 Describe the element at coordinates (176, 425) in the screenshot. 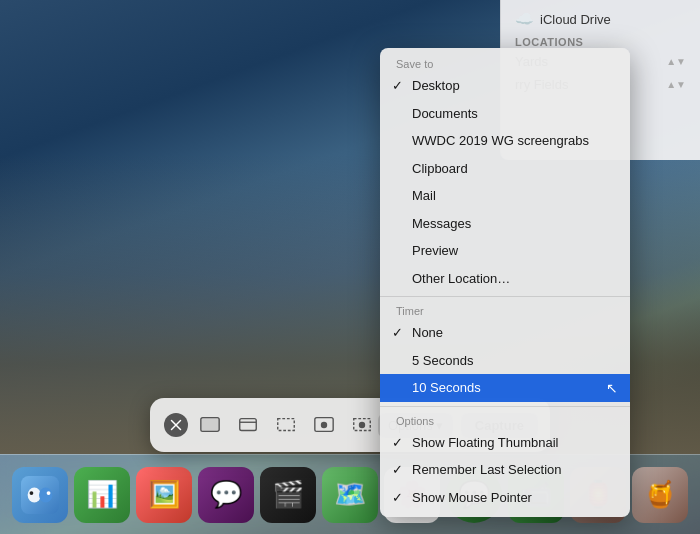

I see `close-x-icon` at that location.